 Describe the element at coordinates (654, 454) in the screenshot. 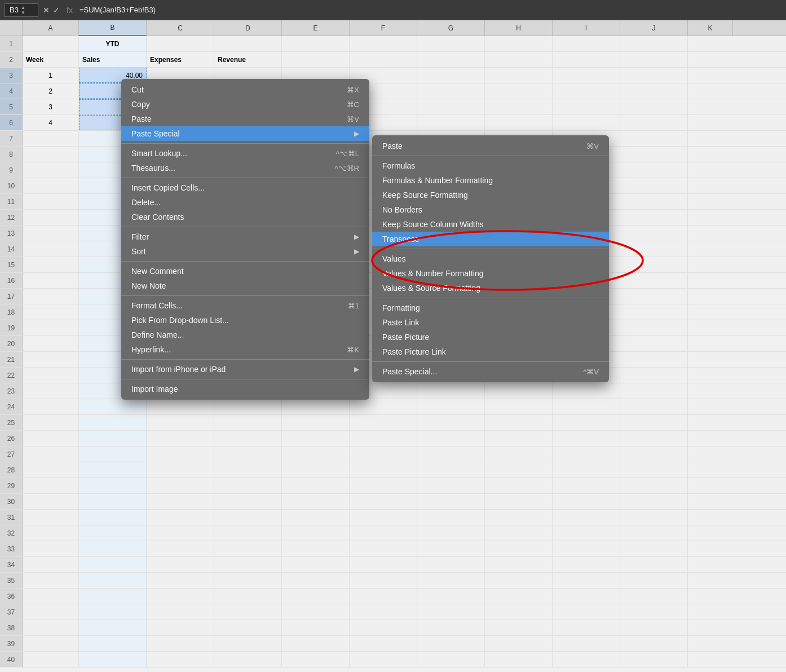

I see `cell-j27` at that location.